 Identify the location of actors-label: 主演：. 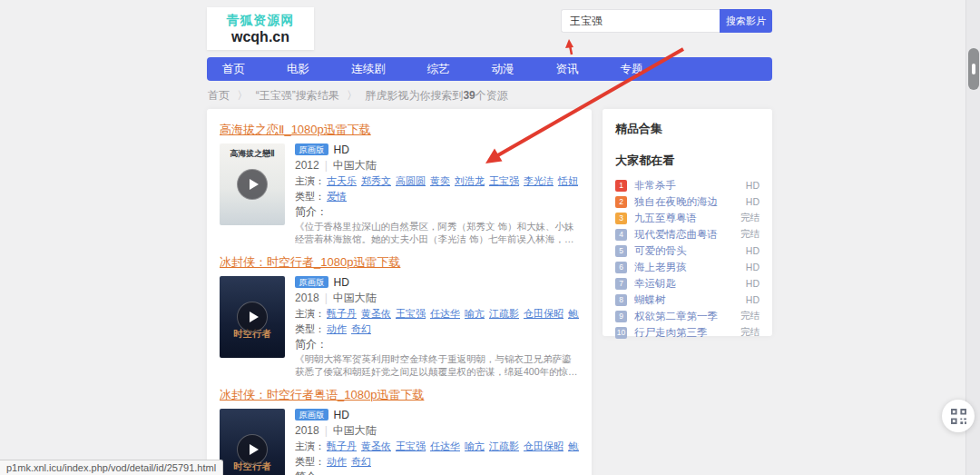
(310, 181).